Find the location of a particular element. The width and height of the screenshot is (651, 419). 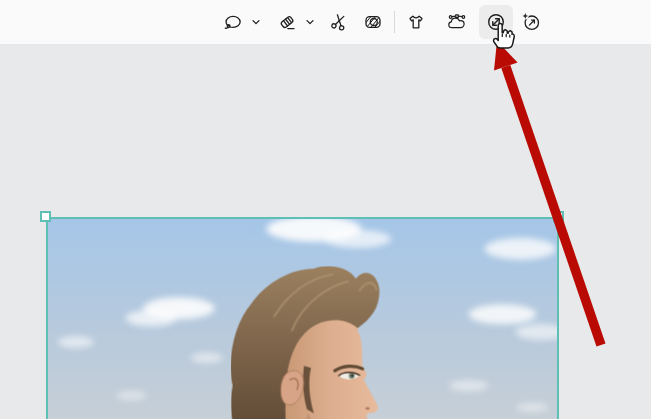

tshirt-icon is located at coordinates (416, 22).